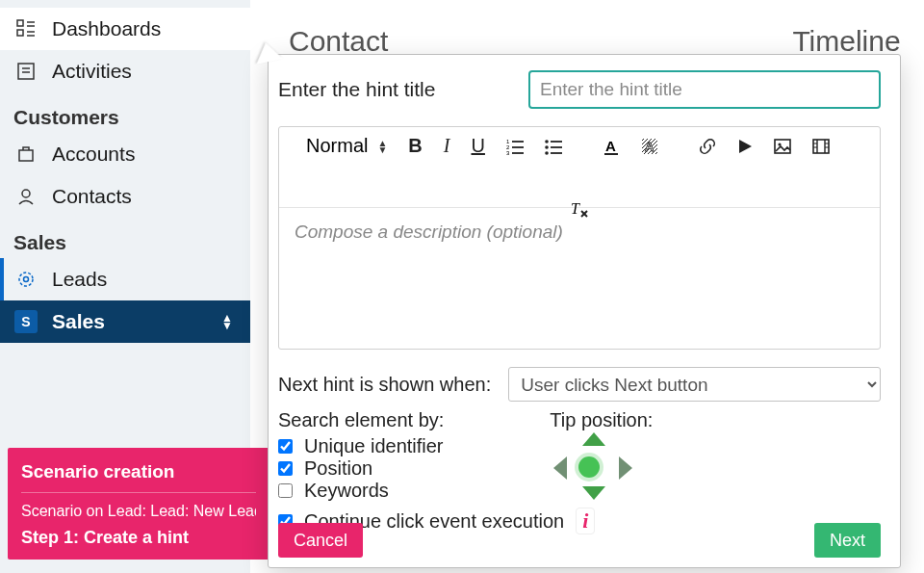 The width and height of the screenshot is (924, 573). What do you see at coordinates (595, 41) in the screenshot?
I see `background-headers: Contact Timeline` at bounding box center [595, 41].